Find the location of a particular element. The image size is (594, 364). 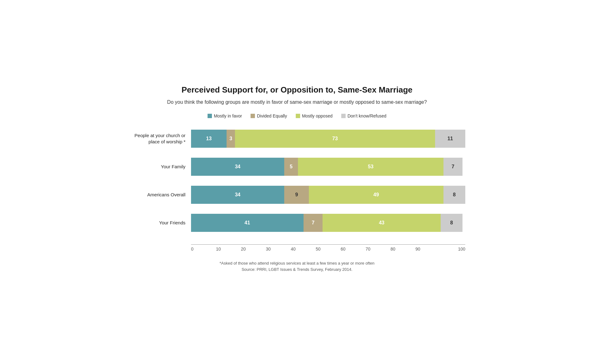

bar-segment-1-1: 5 is located at coordinates (291, 167).